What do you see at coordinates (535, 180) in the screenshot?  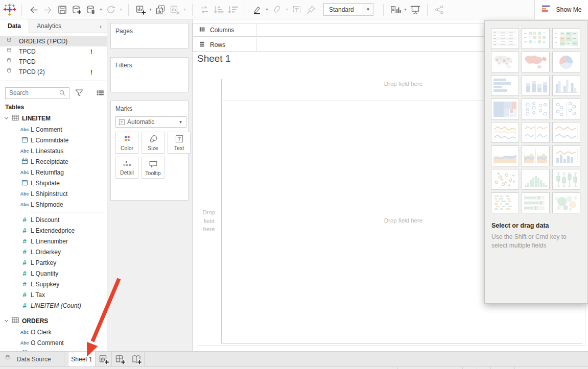 I see `showme-histogram` at bounding box center [535, 180].